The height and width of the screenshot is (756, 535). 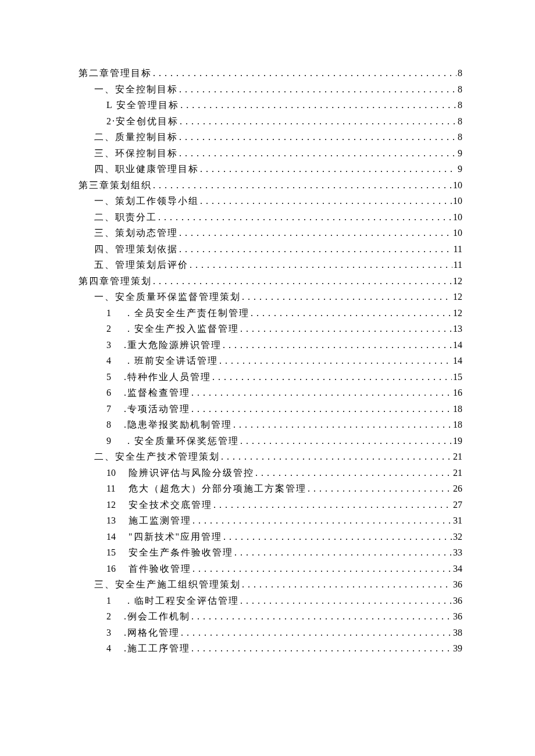 What do you see at coordinates (270, 505) in the screenshot?
I see `toc-entry: 12 安全技术交底管理27` at bounding box center [270, 505].